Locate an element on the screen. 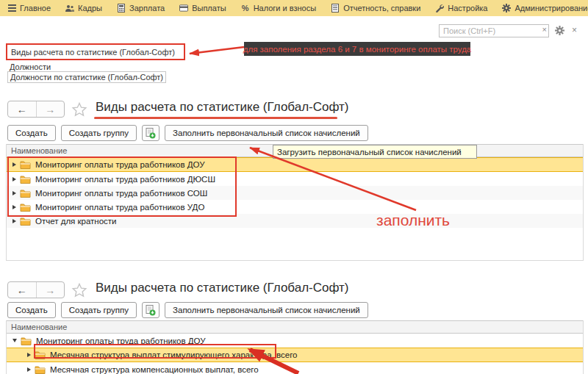  menu-item-hr: Кадры is located at coordinates (84, 8).